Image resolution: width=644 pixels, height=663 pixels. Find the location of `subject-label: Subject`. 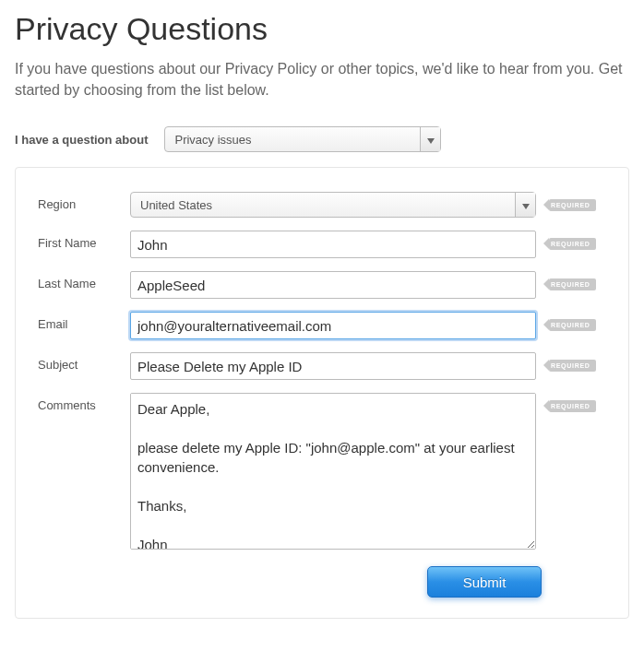

subject-label: Subject is located at coordinates (84, 361).